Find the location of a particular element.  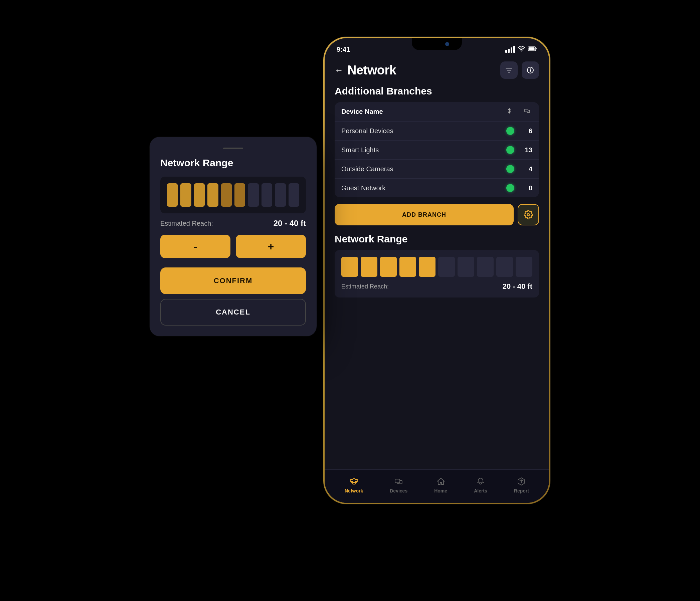

modal-reach-label: Estimated Reach: is located at coordinates (187, 224).